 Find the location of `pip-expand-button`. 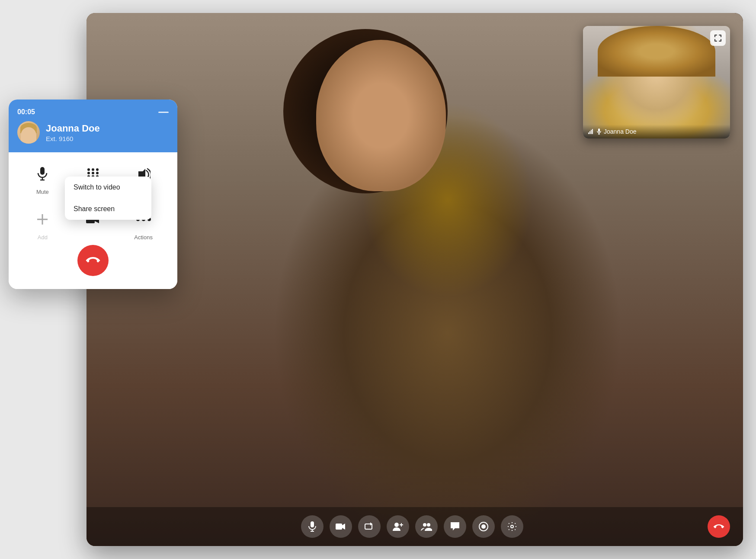

pip-expand-button is located at coordinates (718, 38).